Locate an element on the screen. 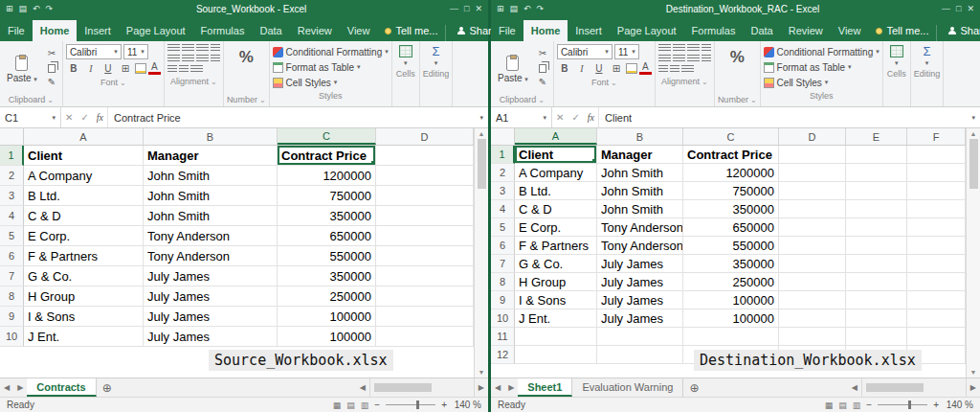 Image resolution: width=980 pixels, height=412 pixels. sheet-nav-prev-icon: ◀ is located at coordinates (7, 387).